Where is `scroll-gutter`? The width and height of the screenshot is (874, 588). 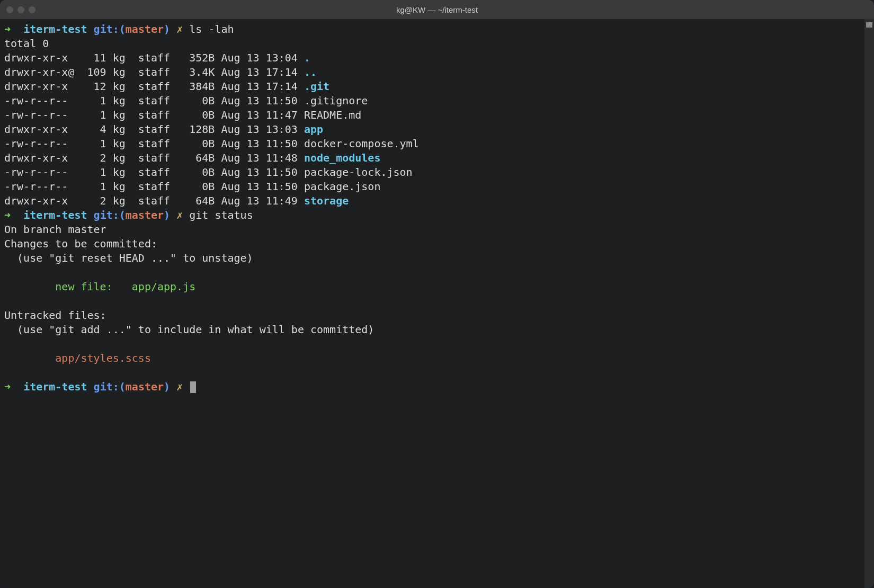 scroll-gutter is located at coordinates (869, 304).